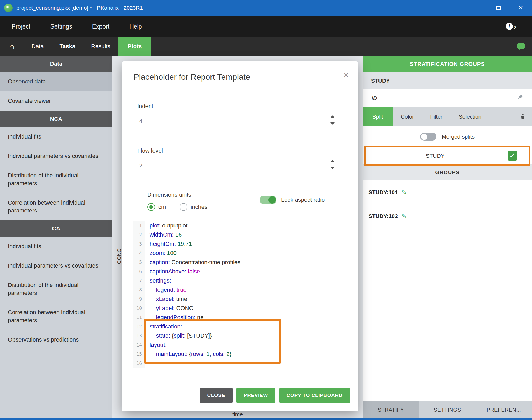 This screenshot has width=532, height=420. What do you see at coordinates (447, 98) in the screenshot?
I see `covariate-row-id: ID` at bounding box center [447, 98].